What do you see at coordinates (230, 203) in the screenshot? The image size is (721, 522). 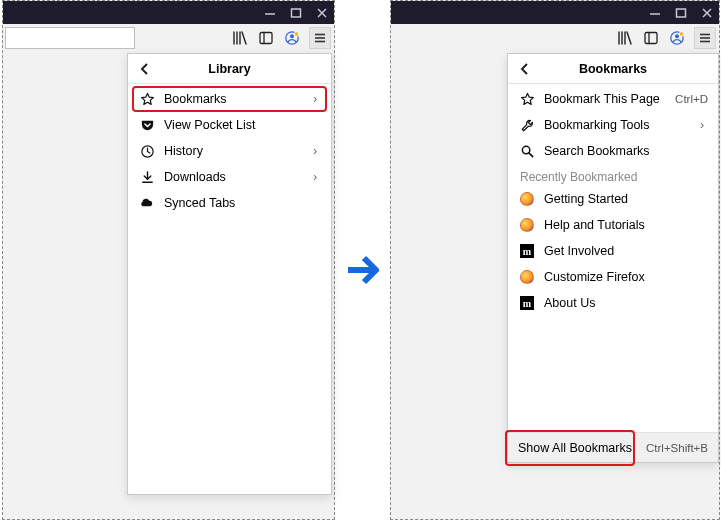 I see `menu-item-synced-tabs: Synced Tabs` at bounding box center [230, 203].